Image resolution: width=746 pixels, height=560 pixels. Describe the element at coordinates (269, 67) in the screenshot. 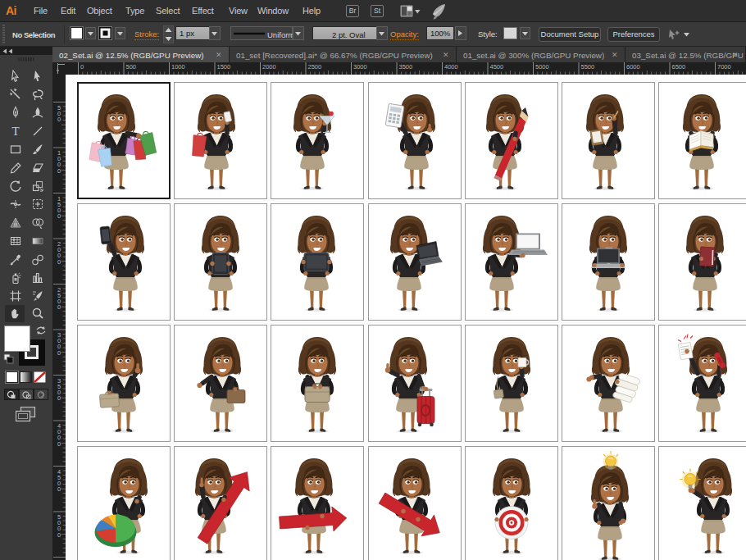

I see `svg-text: 2000` at that location.